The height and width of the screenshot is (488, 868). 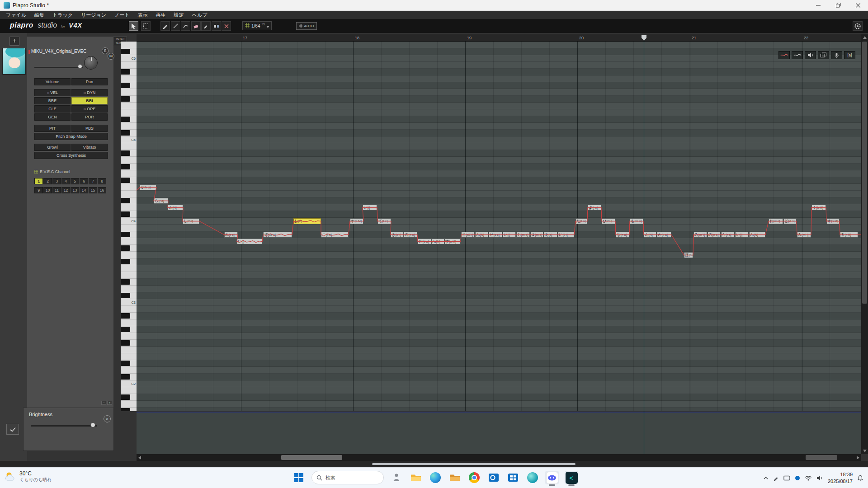 I want to click on scroll-left-button, so click(x=140, y=457).